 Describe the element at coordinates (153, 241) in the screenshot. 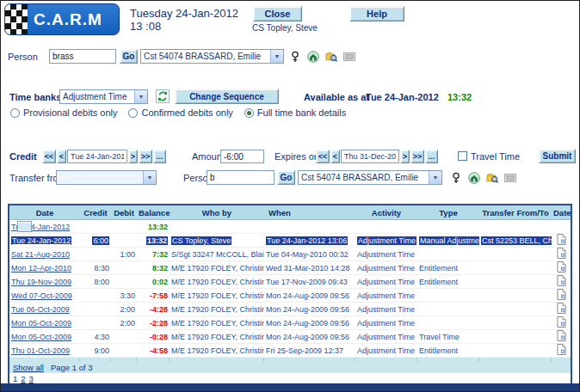

I see `cell-balance: 13:32` at that location.